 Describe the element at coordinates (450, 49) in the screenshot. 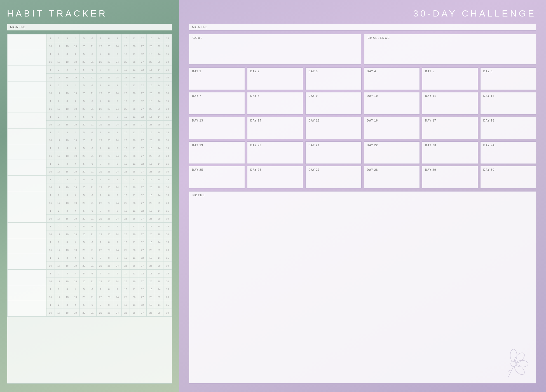

I see `challenge-box: CHALLENGE` at that location.